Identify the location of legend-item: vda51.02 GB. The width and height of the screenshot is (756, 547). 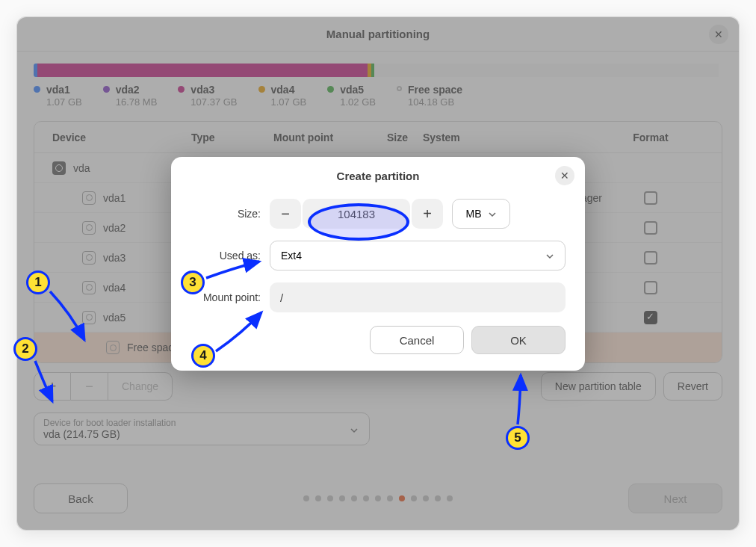
(351, 96).